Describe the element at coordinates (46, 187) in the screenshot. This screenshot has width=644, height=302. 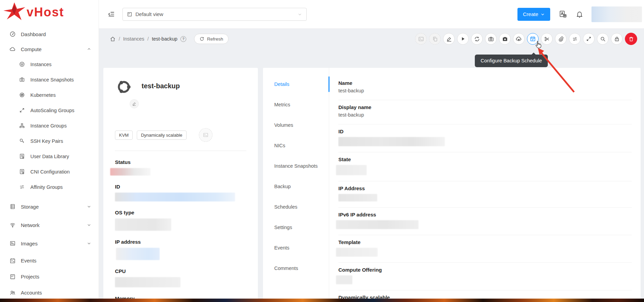
I see `sidebar-item-label: Affinity Groups` at that location.